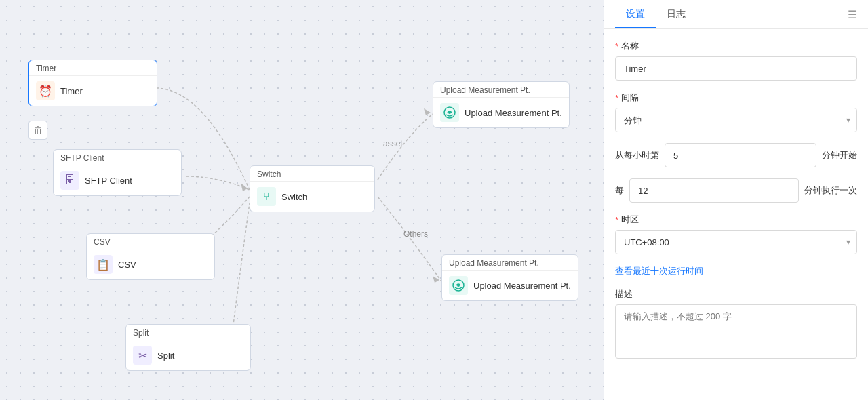  Describe the element at coordinates (510, 278) in the screenshot. I see `upload2-node: Upload Measurement Pt. Upload Measuremen…` at that location.